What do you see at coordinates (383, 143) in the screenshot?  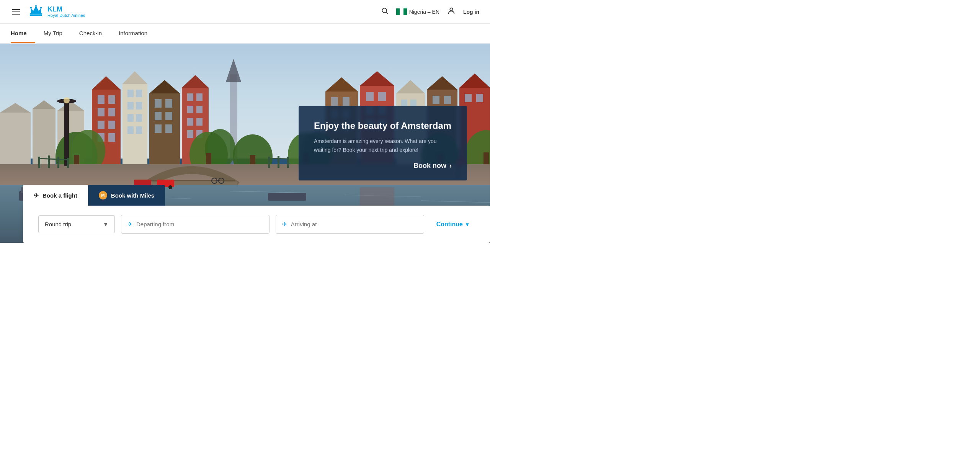 I see `promo-card: Enjoy the beauty of Amsterdam Amsterdam …` at bounding box center [383, 143].